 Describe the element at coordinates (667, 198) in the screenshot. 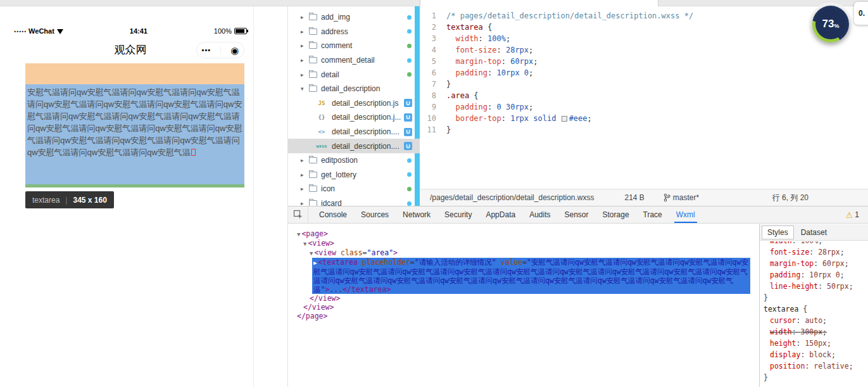

I see `branch-icon` at that location.